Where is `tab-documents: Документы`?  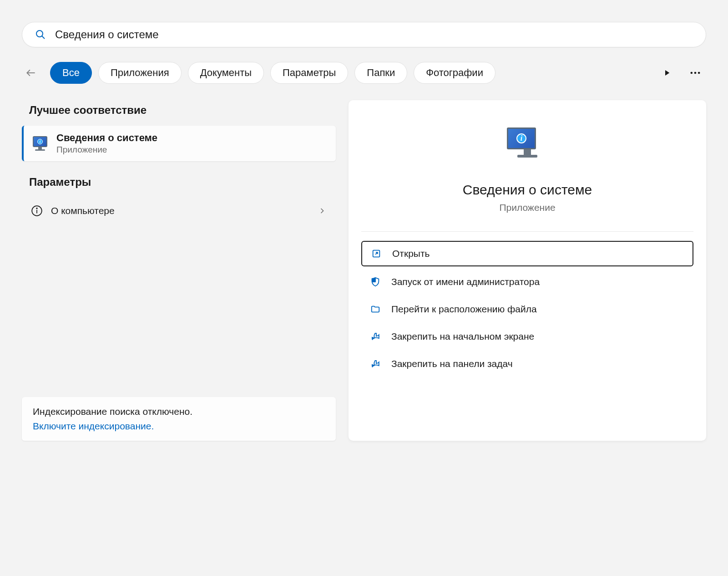 tab-documents: Документы is located at coordinates (226, 73).